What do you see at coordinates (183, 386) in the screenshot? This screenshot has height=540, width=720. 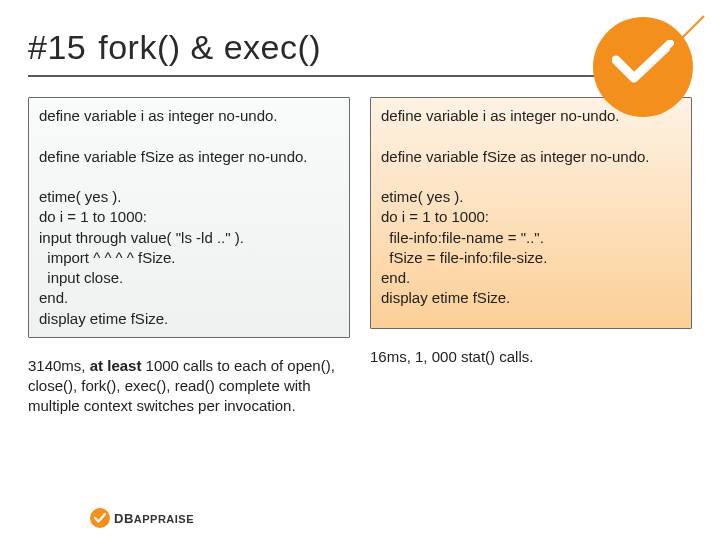 I see `left-caption: 3140ms, at least 1000 calls to each of o…` at bounding box center [183, 386].